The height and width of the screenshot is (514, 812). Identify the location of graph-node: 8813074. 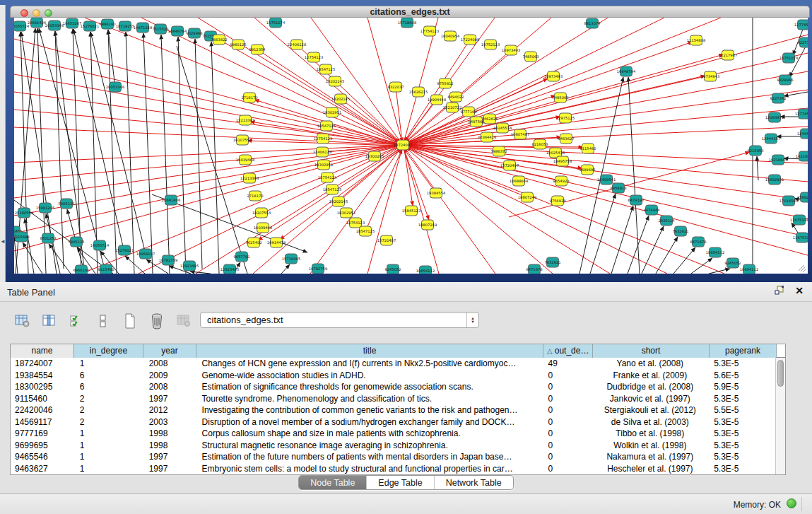
(592, 23).